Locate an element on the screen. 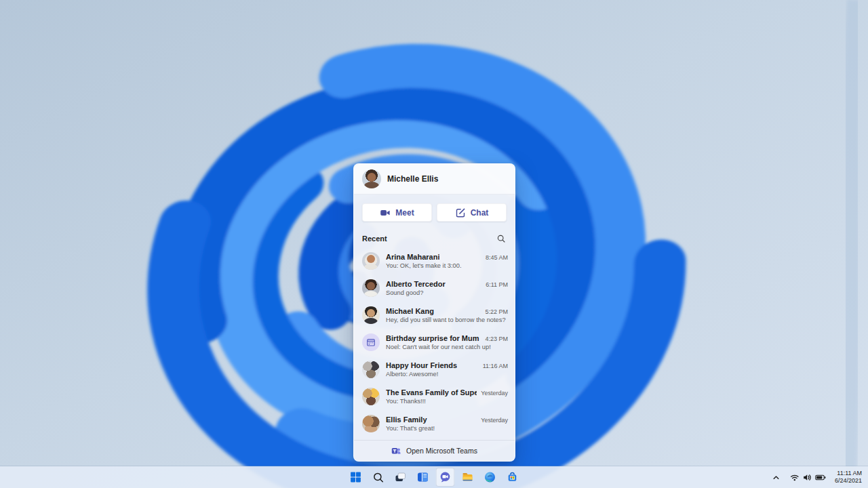  task-view-button is located at coordinates (401, 477).